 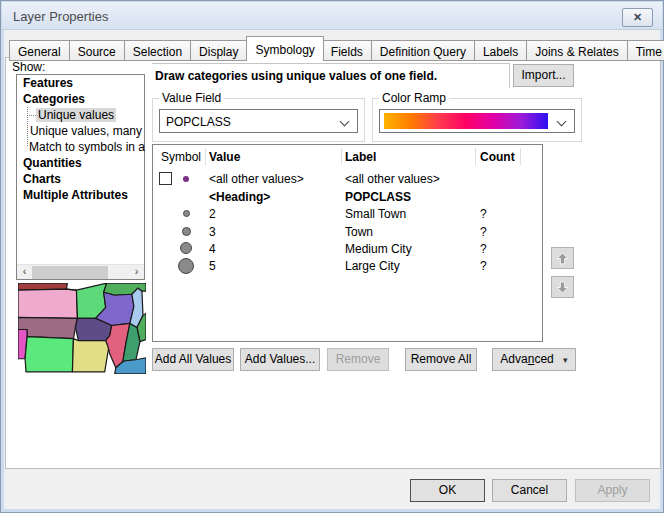 What do you see at coordinates (80, 163) in the screenshot?
I see `tree-item-quantities: Quantities` at bounding box center [80, 163].